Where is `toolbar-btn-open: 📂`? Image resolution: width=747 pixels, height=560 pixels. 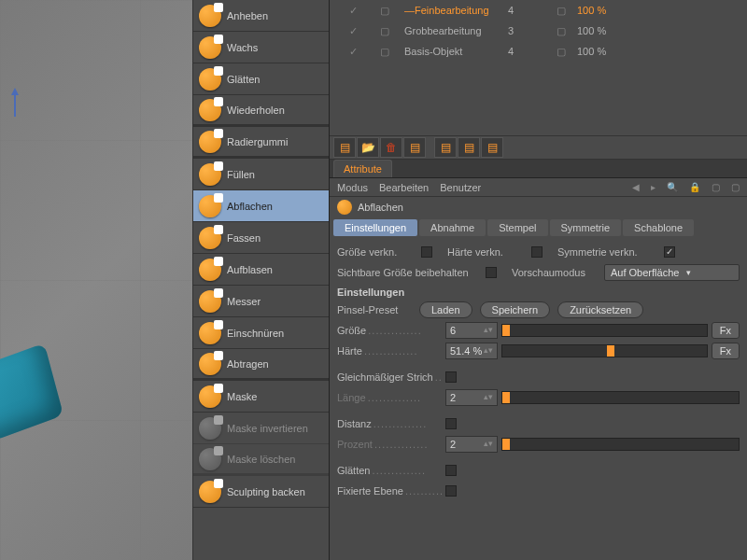
toolbar-btn-open: 📂 is located at coordinates (368, 147).